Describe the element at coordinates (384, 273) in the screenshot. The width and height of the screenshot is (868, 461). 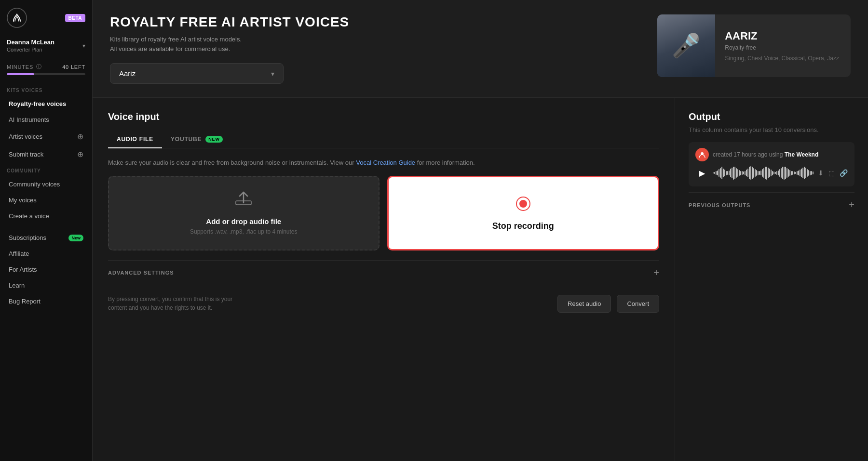
I see `advanced-settings-row: ADVANCED SETTINGS +` at that location.